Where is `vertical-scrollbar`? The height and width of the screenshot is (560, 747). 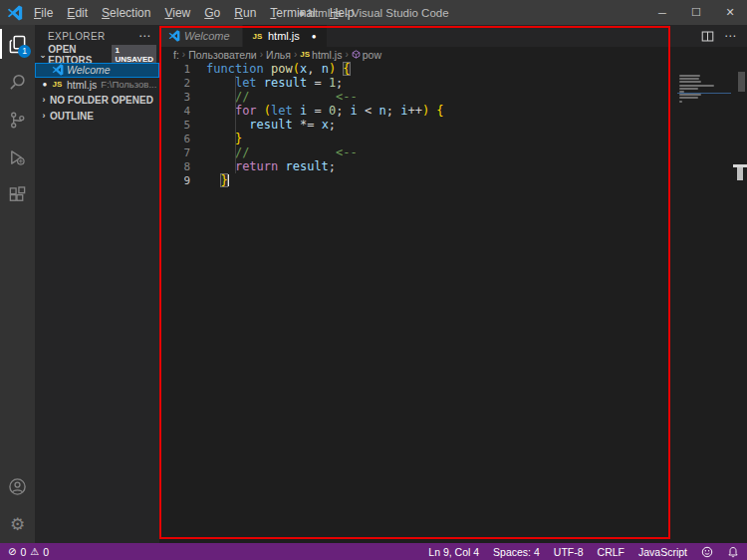 vertical-scrollbar is located at coordinates (741, 303).